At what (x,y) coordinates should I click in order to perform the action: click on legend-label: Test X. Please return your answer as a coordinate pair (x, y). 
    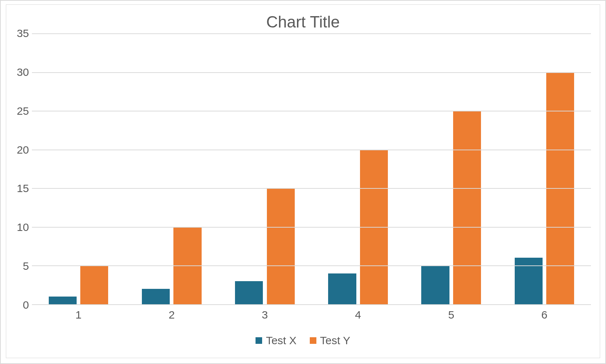
    Looking at the image, I should click on (281, 341).